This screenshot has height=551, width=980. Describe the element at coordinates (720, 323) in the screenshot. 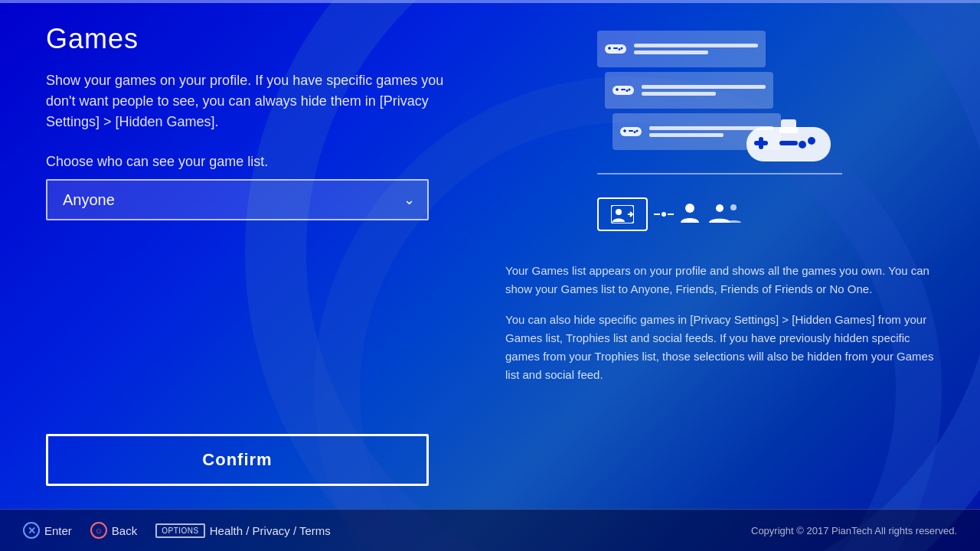

I see `info-text-block: Your Games list appears on your profile …` at that location.